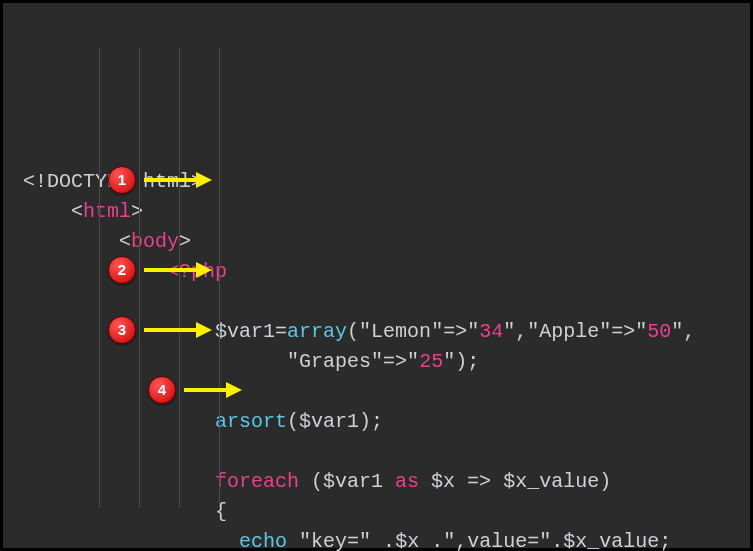  What do you see at coordinates (122, 330) in the screenshot?
I see `annotation-badge: 3` at bounding box center [122, 330].